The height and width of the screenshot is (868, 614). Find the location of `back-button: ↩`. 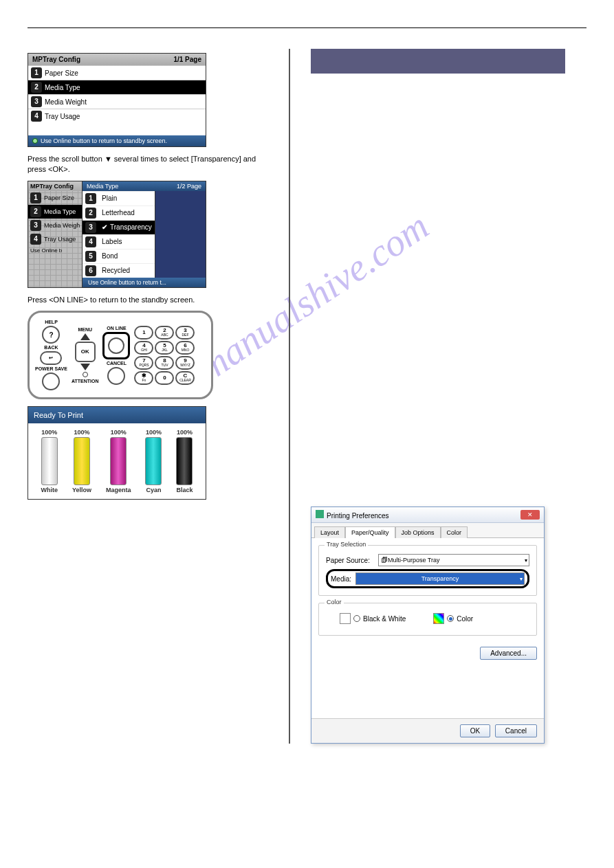

back-button: ↩ is located at coordinates (51, 358).